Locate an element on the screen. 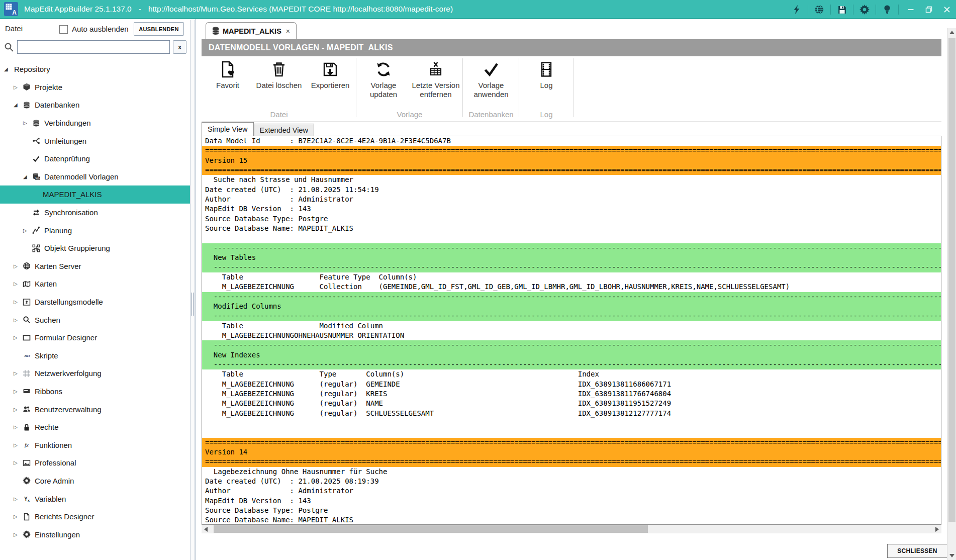  tree-item-projekte: ▷Projekte is located at coordinates (95, 87).